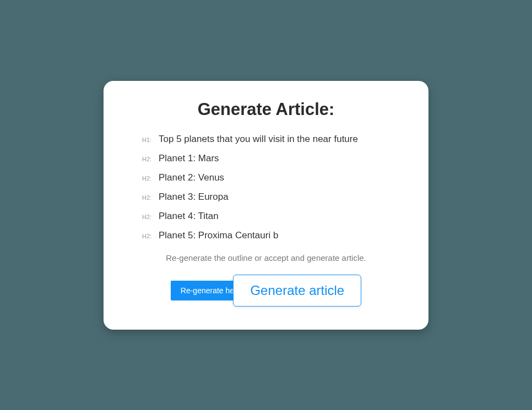 This screenshot has height=410, width=532. Describe the element at coordinates (218, 236) in the screenshot. I see `outline-item-label: Planet 5: Proxima Centauri b` at that location.